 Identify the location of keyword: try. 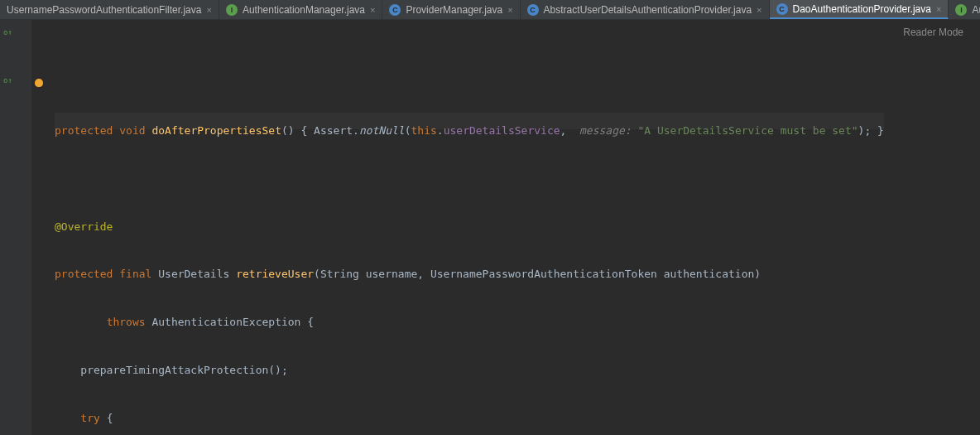
(93, 418).